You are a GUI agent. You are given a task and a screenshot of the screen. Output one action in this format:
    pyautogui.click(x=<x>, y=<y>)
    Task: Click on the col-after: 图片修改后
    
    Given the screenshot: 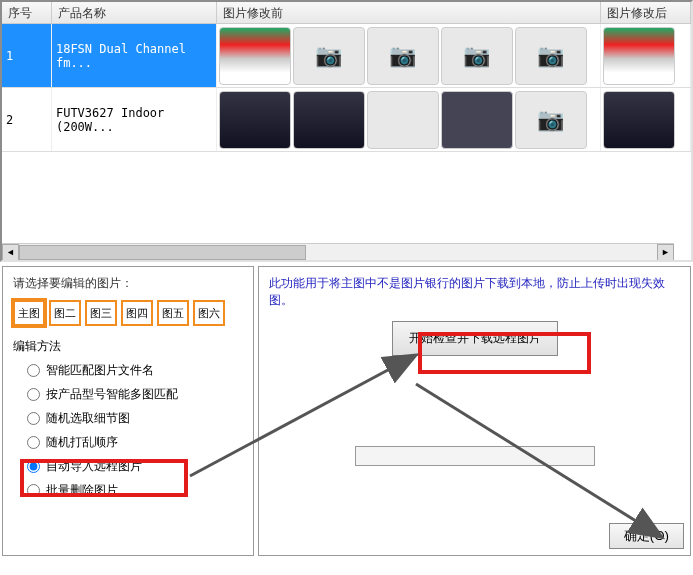 What is the action you would take?
    pyautogui.click(x=646, y=12)
    